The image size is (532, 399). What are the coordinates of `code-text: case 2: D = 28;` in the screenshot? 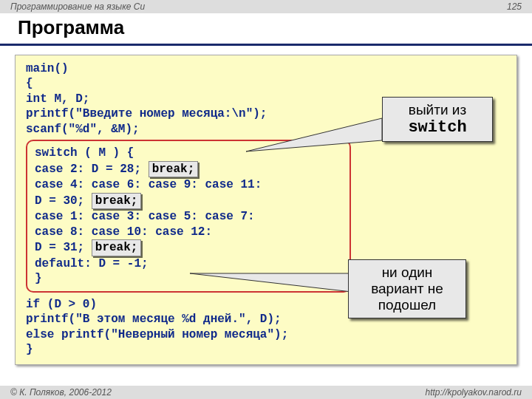 It's located at (92, 169).